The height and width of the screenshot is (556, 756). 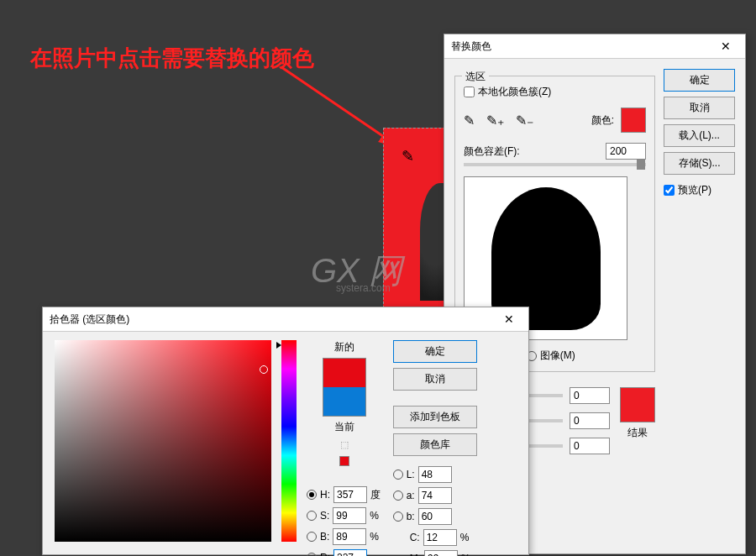 What do you see at coordinates (435, 351) in the screenshot?
I see `picker-ok-button: 确定` at bounding box center [435, 351].